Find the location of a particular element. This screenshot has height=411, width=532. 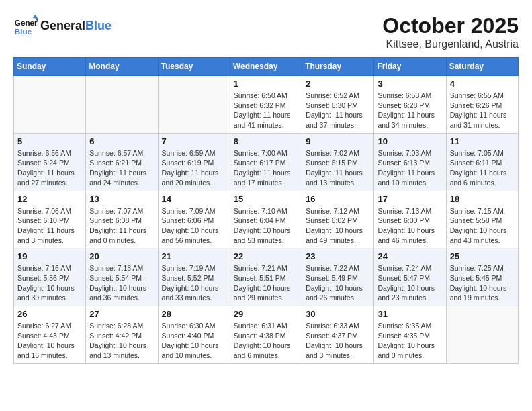

col-monday: Monday is located at coordinates (122, 67).